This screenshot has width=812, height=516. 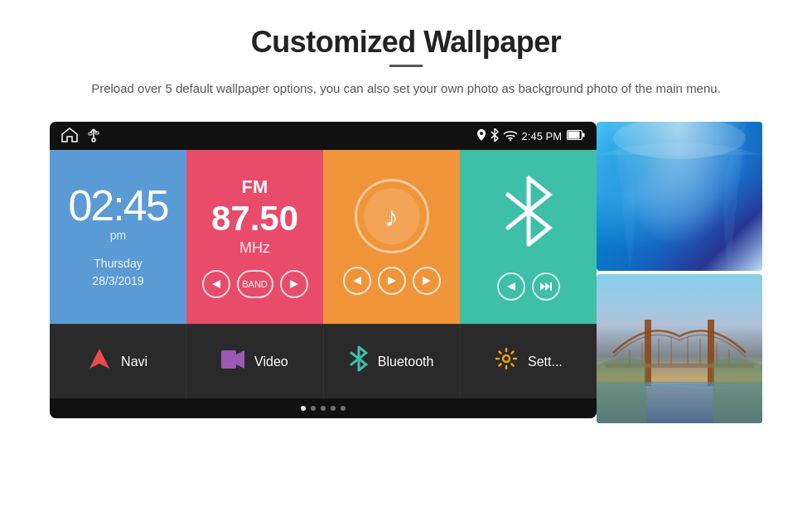 I want to click on navi-tile: Navi, so click(x=118, y=361).